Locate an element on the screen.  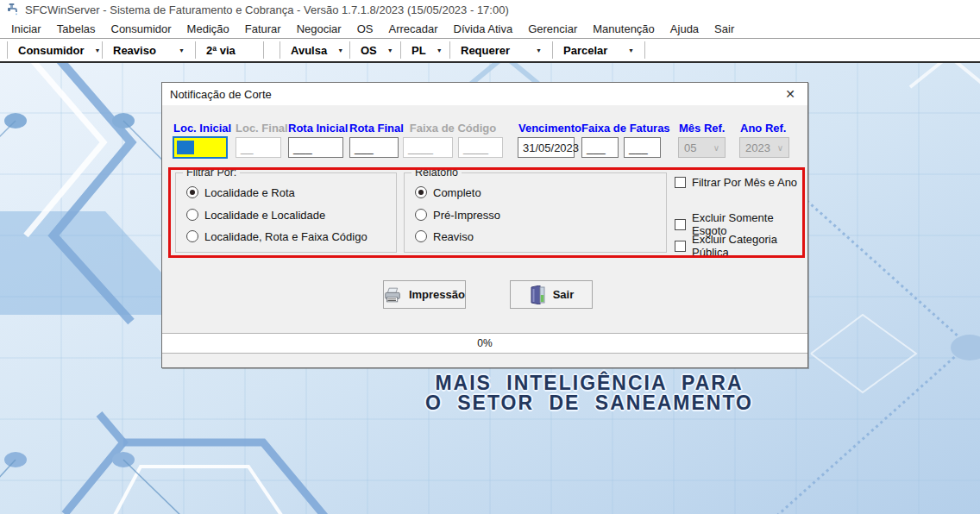
radio-label: Reaviso is located at coordinates (454, 236).